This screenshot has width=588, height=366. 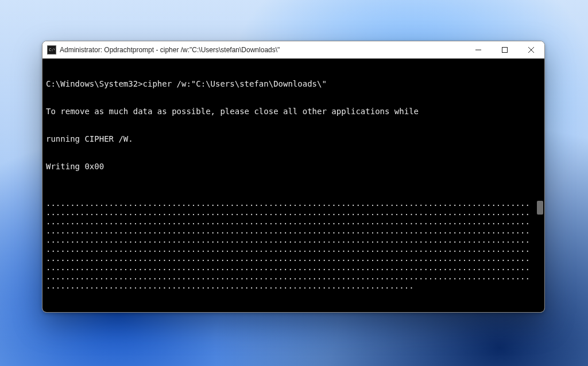 What do you see at coordinates (505, 50) in the screenshot?
I see `maximize-button` at bounding box center [505, 50].